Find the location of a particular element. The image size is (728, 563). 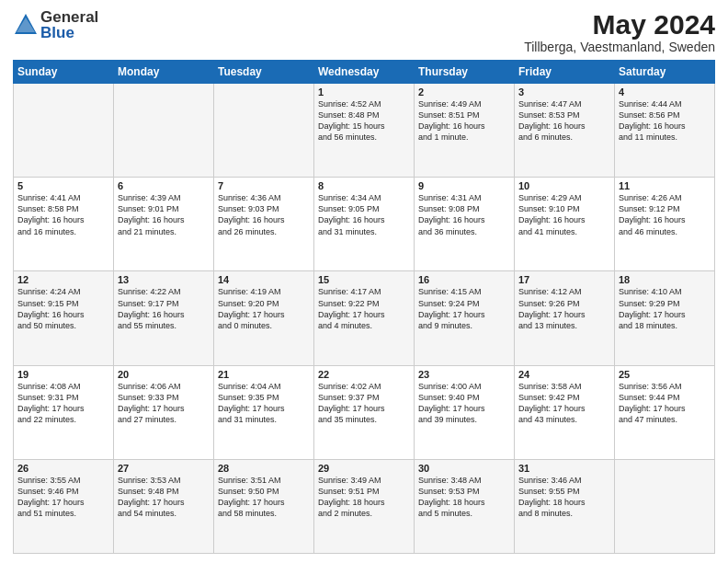

calendar-cell: 1Sunrise: 4:52 AM Sunset: 8:48 PM Daylig… is located at coordinates (364, 131).